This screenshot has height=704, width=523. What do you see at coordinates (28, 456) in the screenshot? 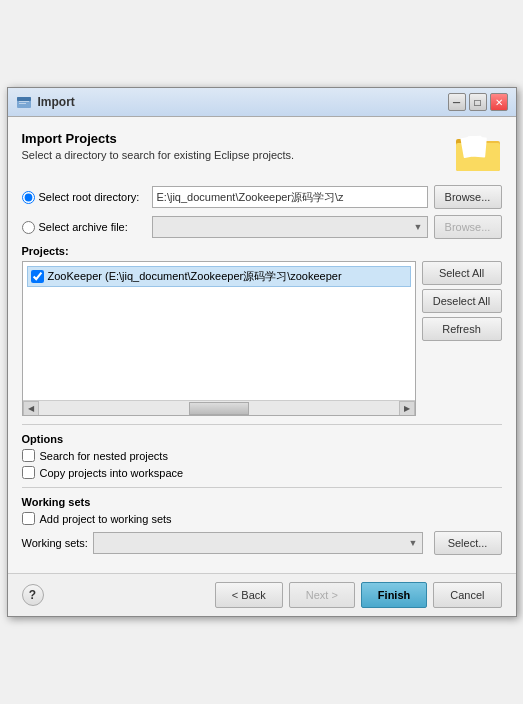
I see `nested-projects-checkbox` at bounding box center [28, 456].